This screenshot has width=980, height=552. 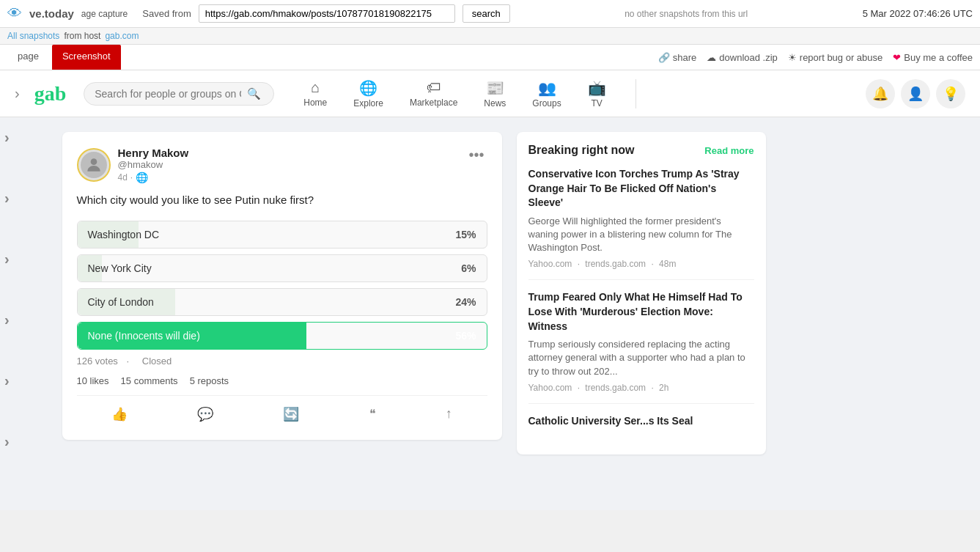 I want to click on vote-count: 126 votes, so click(x=97, y=361).